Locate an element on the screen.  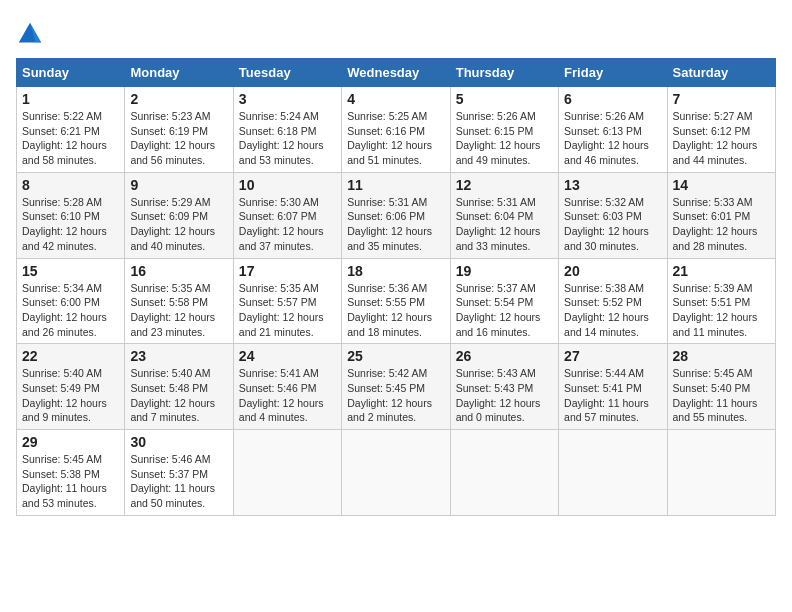
calendar-week-row: 15 Sunrise: 5:34 AM Sunset: 6:00 PM Dayl… is located at coordinates (396, 301).